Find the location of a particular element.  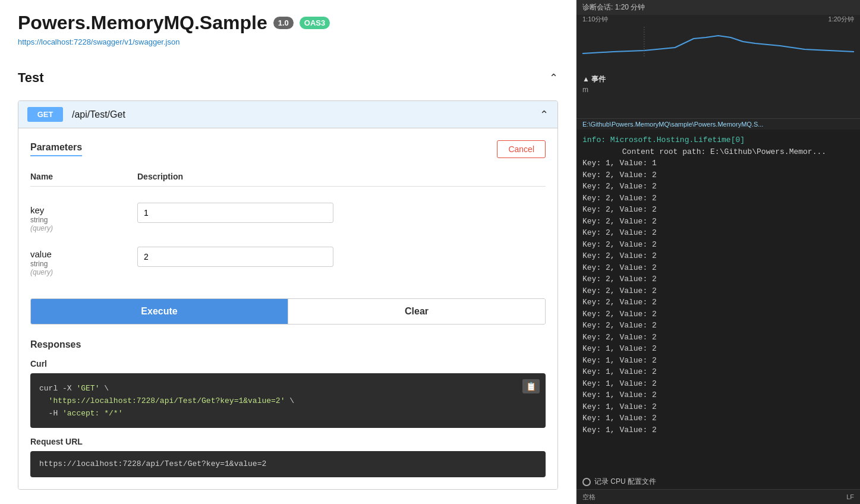

request-url-block: https://localhost:7228/api/Test/Get?key=… is located at coordinates (288, 464).